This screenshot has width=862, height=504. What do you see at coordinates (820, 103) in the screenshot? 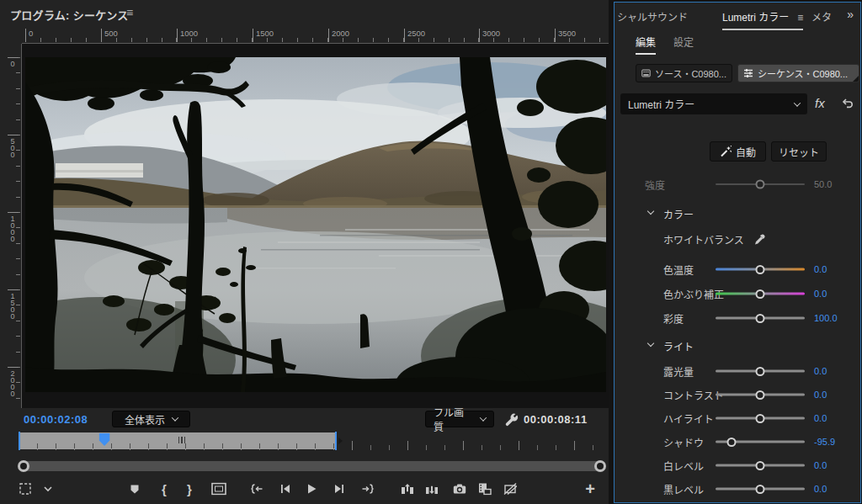
I see `fx-badge: fx` at bounding box center [820, 103].